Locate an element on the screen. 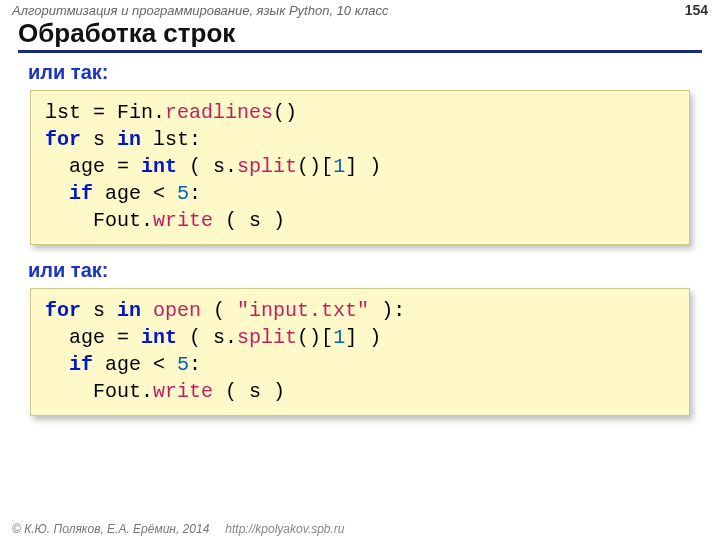  slide-footer: © К.Ю. Поляков, Е.А. Ерёмин, 2014 http:/… is located at coordinates (360, 530).